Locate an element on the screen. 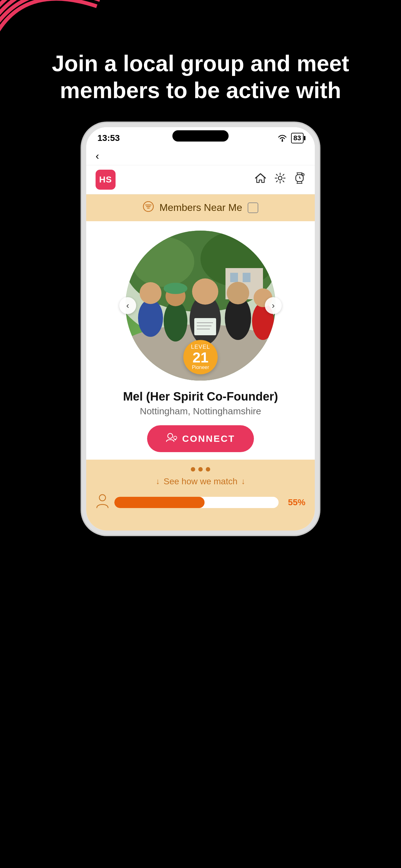 The width and height of the screenshot is (401, 868). progress-bar-track is located at coordinates (196, 502).